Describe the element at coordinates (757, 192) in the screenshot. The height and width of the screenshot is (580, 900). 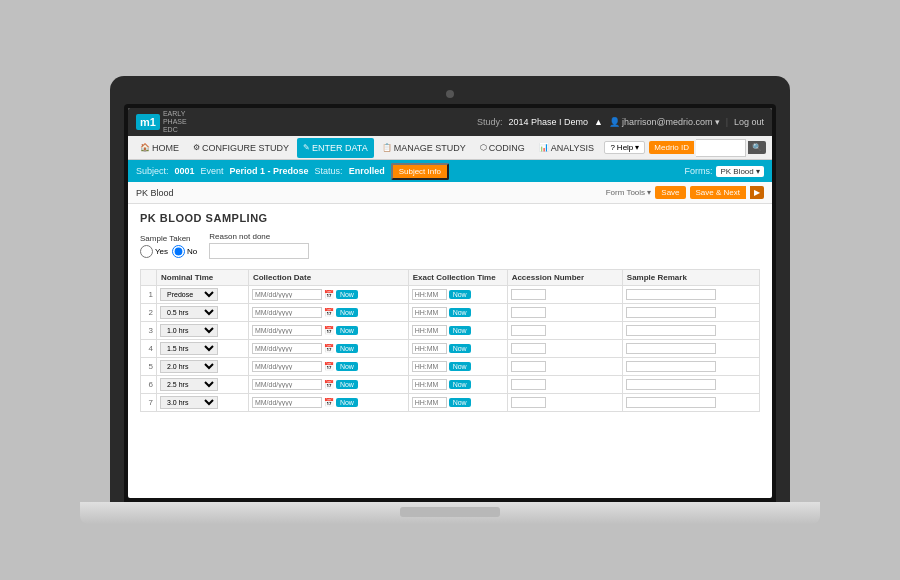
I see `next-arrow-button: ▶` at that location.